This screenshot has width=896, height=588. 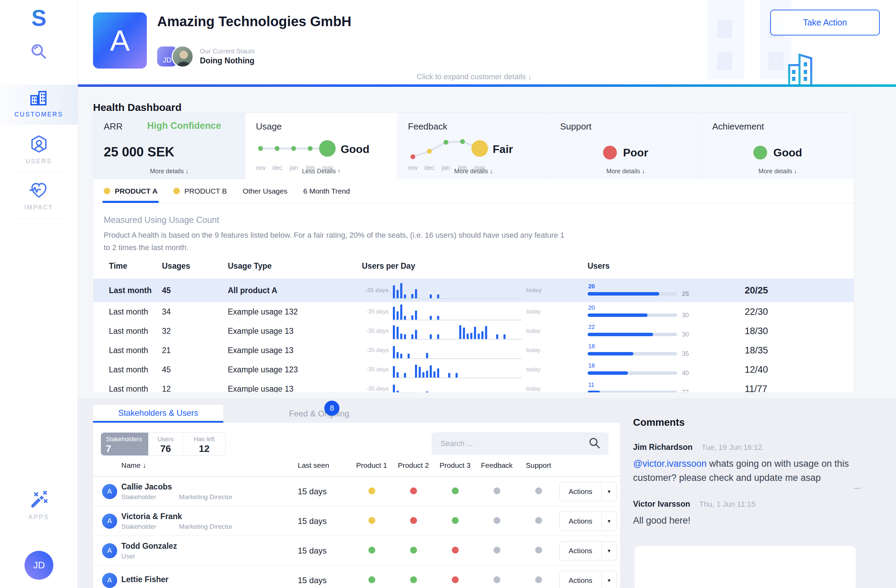 I want to click on section-title: Health Dashboard, so click(x=137, y=108).